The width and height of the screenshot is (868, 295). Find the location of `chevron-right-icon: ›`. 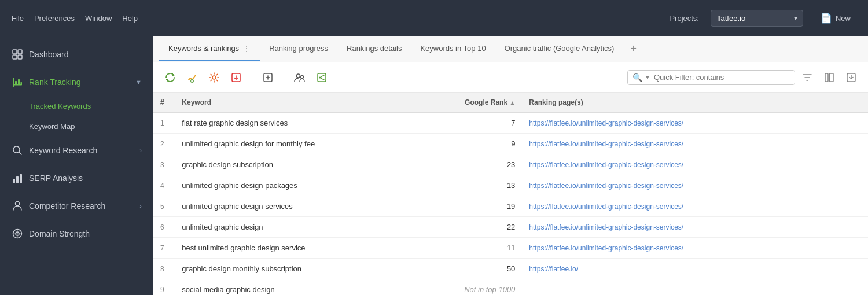

chevron-right-icon: › is located at coordinates (141, 150).